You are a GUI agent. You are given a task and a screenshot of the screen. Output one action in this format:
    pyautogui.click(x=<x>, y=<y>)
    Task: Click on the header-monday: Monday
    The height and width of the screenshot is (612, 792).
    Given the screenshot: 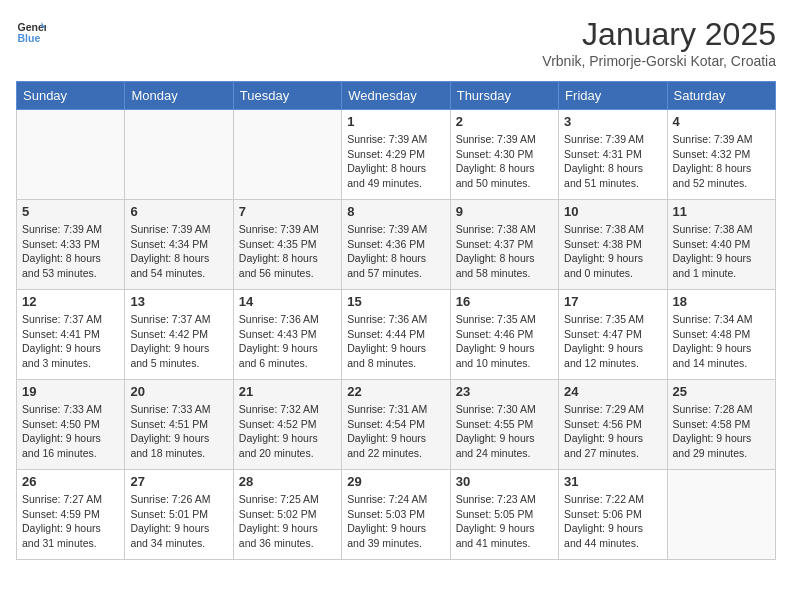 What is the action you would take?
    pyautogui.click(x=179, y=96)
    